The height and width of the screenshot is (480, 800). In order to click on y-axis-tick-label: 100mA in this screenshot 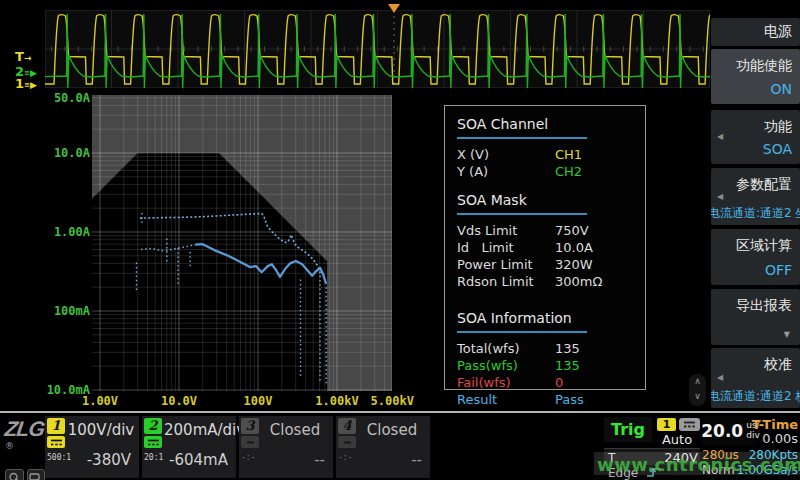, I will do `click(64, 311)`.